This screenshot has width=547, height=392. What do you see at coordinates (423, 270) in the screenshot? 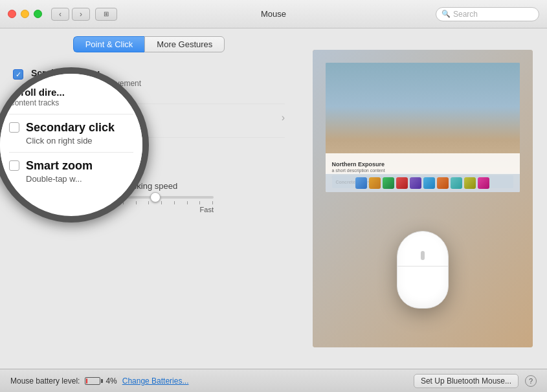
I see `preview-mouse` at bounding box center [423, 270].